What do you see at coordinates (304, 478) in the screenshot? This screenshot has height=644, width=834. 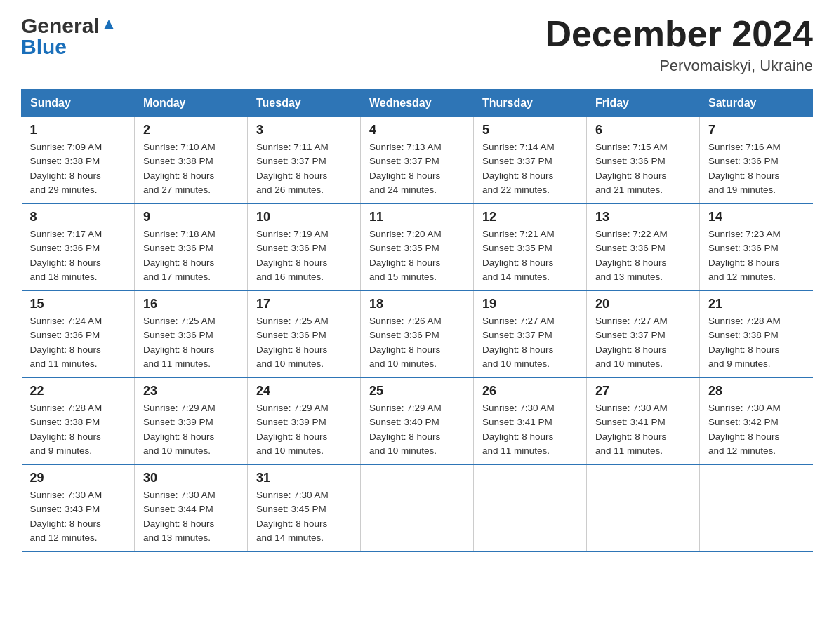 I see `day-number: 31` at bounding box center [304, 478].